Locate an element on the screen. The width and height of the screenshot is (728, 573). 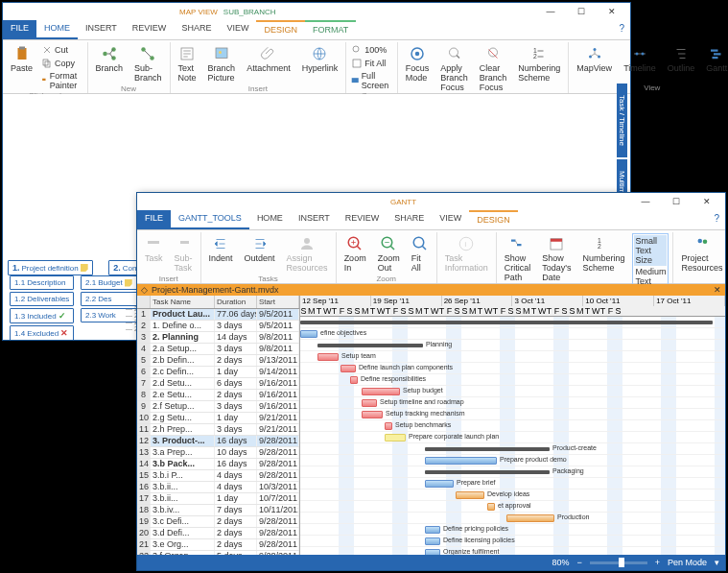
w2-tab-review: REVIEW is located at coordinates (363, 220).